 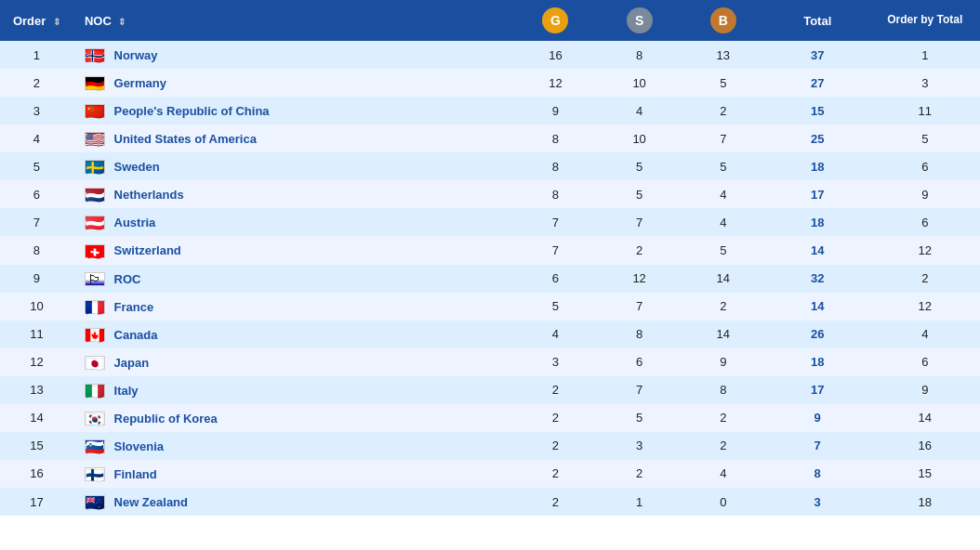 I want to click on noc-cell: 🇨🇳 People's Republic of China, so click(x=294, y=111).